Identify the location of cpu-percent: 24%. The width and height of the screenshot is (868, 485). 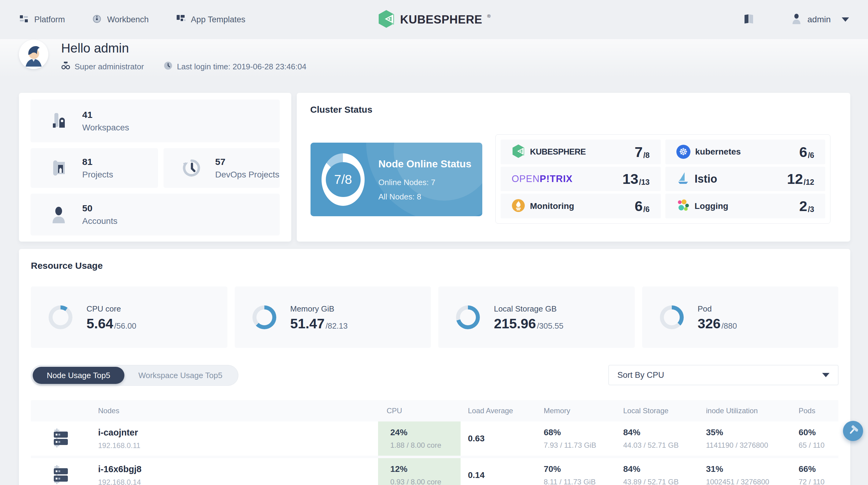
(425, 432).